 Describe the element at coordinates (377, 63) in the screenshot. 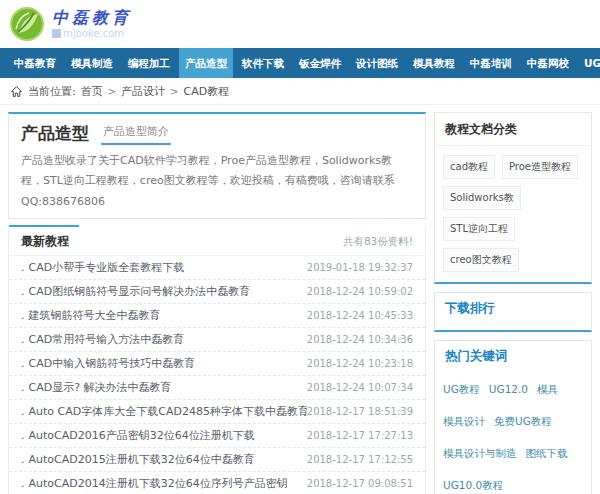

I see `nav-item-设计图纸: 设计图纸` at that location.